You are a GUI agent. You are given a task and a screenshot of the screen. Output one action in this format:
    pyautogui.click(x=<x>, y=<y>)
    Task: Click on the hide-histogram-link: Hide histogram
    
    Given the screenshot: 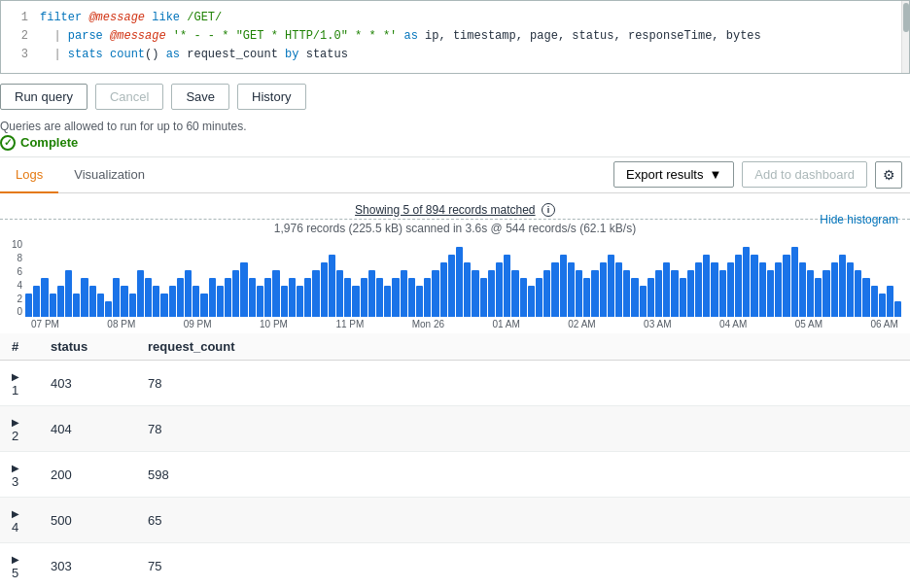 What is the action you would take?
    pyautogui.click(x=859, y=220)
    